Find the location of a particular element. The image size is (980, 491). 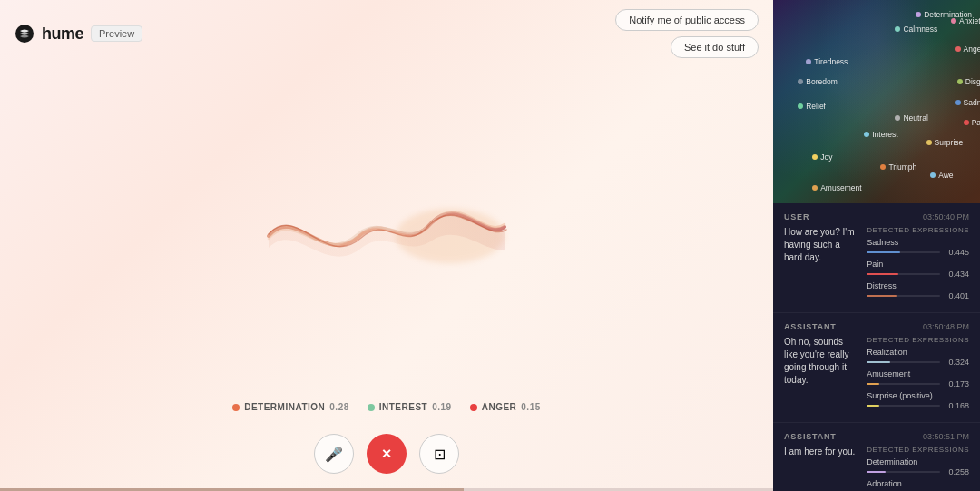

notify-button: Notify me of public access is located at coordinates (687, 20).